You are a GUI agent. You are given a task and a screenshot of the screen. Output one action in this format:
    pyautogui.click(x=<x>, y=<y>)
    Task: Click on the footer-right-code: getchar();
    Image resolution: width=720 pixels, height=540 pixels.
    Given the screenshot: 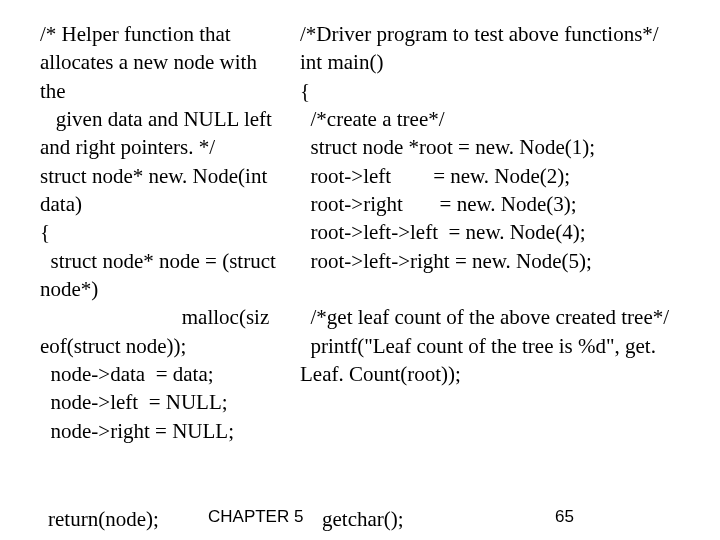 What is the action you would take?
    pyautogui.click(x=363, y=520)
    